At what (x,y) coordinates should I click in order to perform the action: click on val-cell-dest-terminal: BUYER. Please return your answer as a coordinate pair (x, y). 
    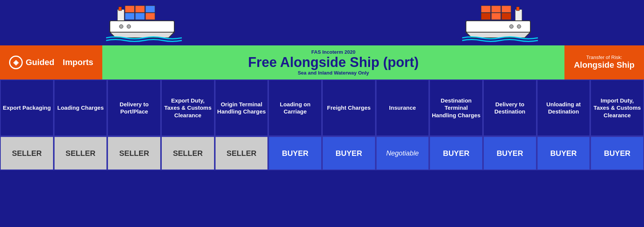
    Looking at the image, I should click on (456, 153).